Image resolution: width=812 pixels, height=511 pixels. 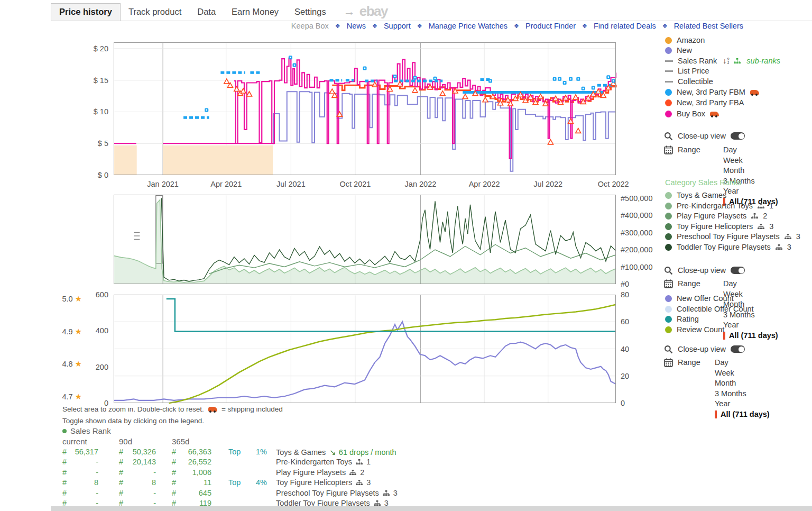 I want to click on axis-tick: 80, so click(x=625, y=295).